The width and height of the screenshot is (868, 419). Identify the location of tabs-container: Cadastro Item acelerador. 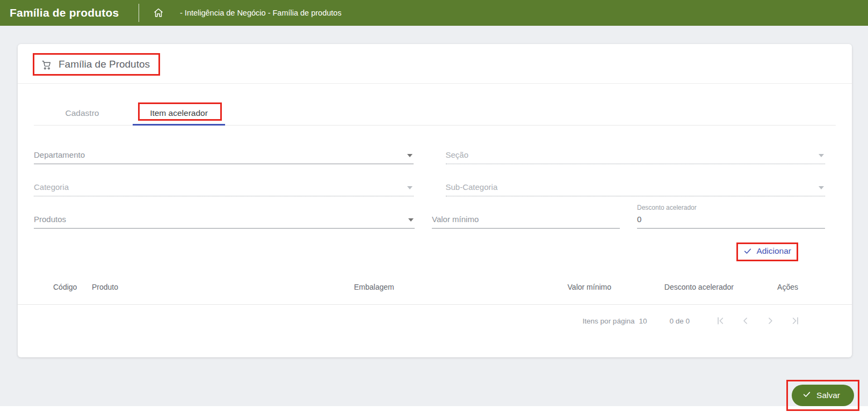
(435, 105).